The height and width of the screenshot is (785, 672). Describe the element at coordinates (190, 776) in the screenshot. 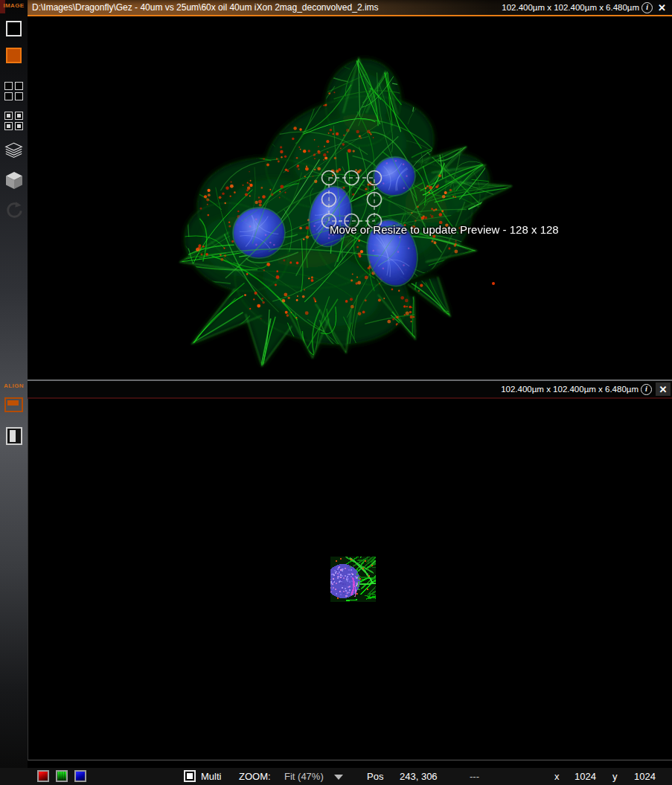

I see `multi-checkbox` at that location.